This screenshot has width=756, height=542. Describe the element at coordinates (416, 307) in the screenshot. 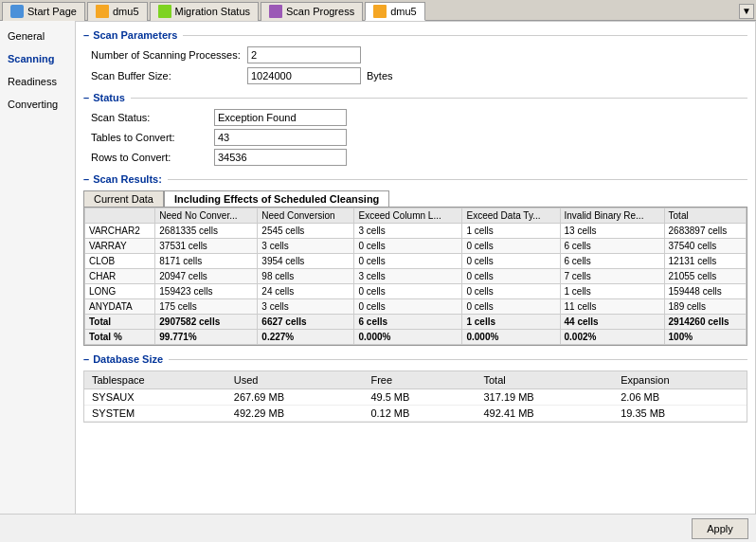

I see `table-row: ANYDATA175 cells3 cells0 cells0 cells11 …` at that location.